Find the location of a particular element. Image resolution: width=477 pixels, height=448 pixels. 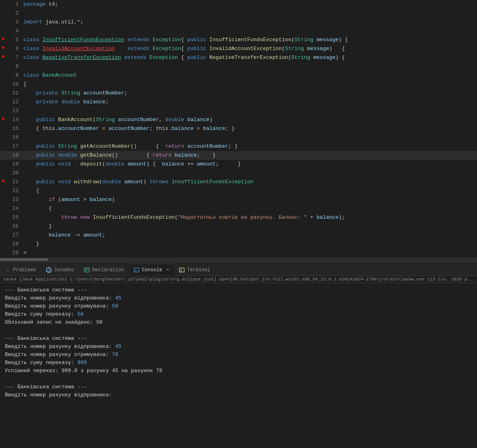

panel-tab-console: >_Console× is located at coordinates (151, 270).